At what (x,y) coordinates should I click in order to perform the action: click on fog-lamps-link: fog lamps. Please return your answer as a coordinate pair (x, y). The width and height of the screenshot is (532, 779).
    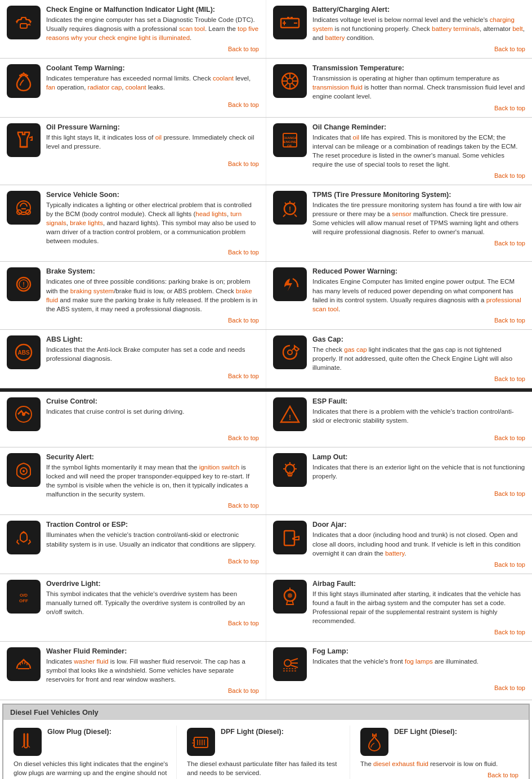
    Looking at the image, I should click on (419, 661).